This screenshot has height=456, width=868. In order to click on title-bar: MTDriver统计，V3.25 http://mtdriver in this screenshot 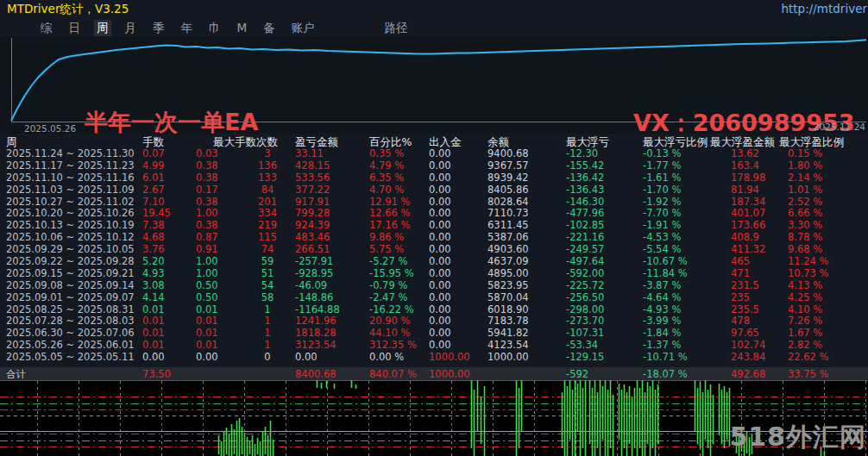, I will do `click(434, 9)`.